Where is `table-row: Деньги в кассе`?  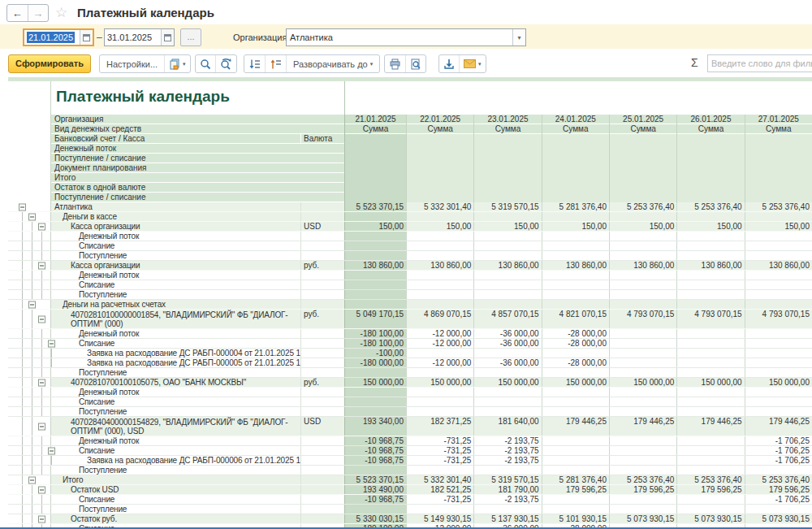
table-row: Деньги в кассе is located at coordinates (410, 217).